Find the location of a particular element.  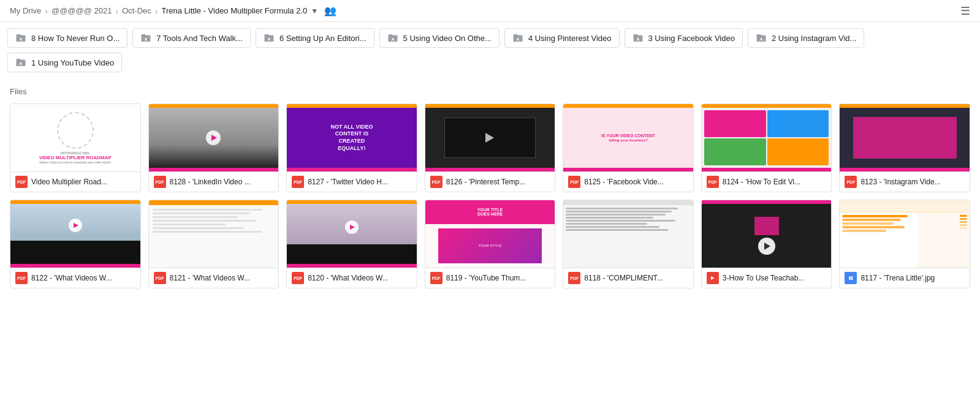

file-item: PDF 8122 - 'What Videos W... is located at coordinates (75, 244).